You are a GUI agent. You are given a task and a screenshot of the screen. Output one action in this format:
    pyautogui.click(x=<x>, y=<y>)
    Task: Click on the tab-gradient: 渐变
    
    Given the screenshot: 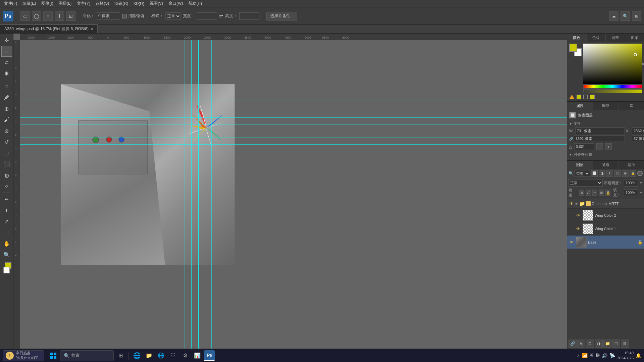 What is the action you would take?
    pyautogui.click(x=615, y=38)
    